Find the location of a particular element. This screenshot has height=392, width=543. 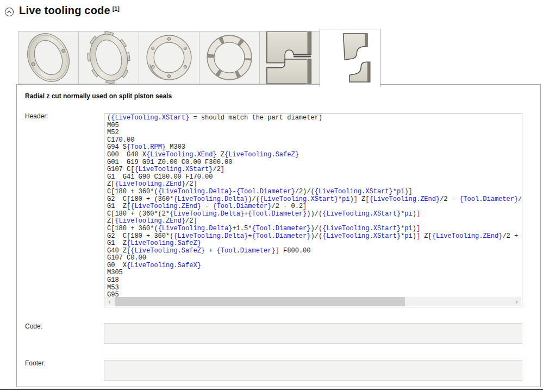

code-line: G94 S{Tool.RPM} M303 is located at coordinates (314, 148).